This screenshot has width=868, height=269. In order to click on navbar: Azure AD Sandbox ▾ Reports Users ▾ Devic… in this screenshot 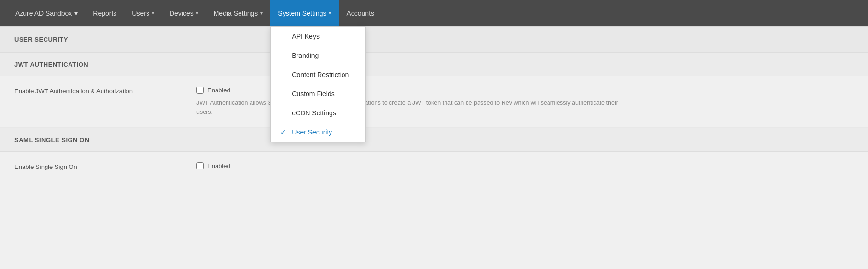, I will do `click(434, 13)`.